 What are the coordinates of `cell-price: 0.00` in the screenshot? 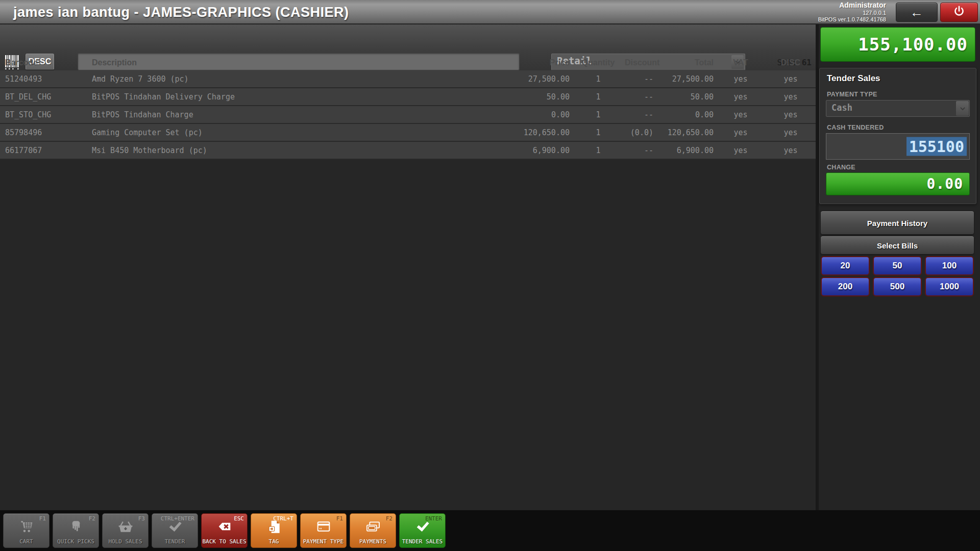 It's located at (544, 115).